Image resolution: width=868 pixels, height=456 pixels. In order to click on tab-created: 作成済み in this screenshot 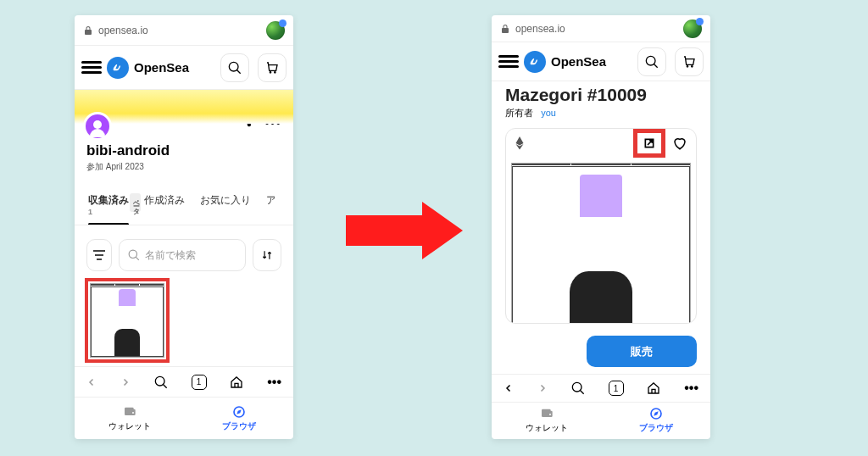, I will do `click(164, 209)`.